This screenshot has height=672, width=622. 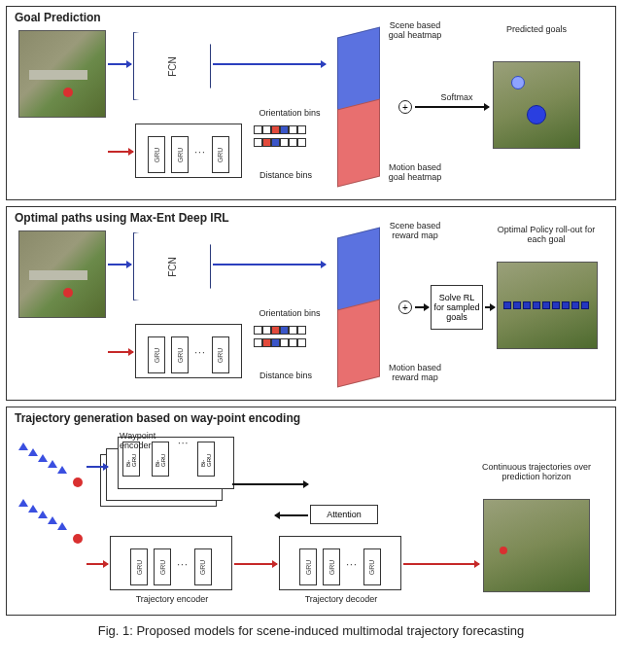 What do you see at coordinates (359, 144) in the screenshot?
I see `motion-goal-heatmap` at bounding box center [359, 144].